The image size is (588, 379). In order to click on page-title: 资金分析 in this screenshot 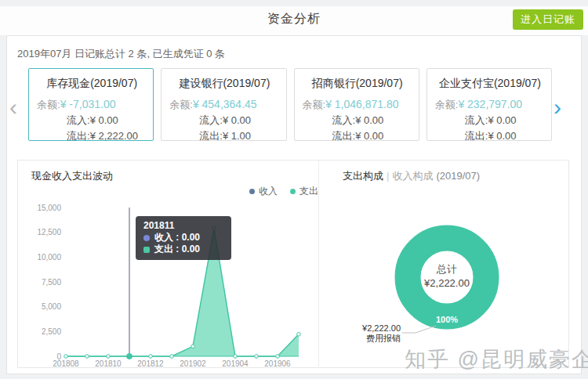, I will do `click(294, 19)`.